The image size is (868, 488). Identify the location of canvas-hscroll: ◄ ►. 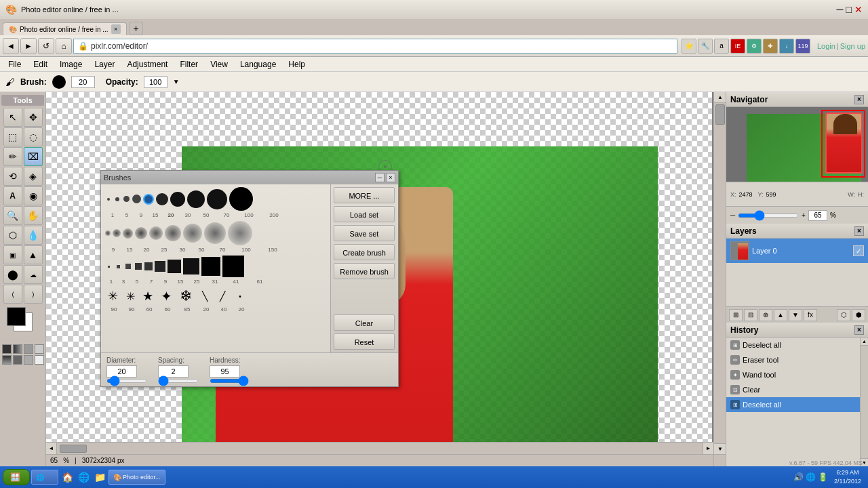
(380, 448).